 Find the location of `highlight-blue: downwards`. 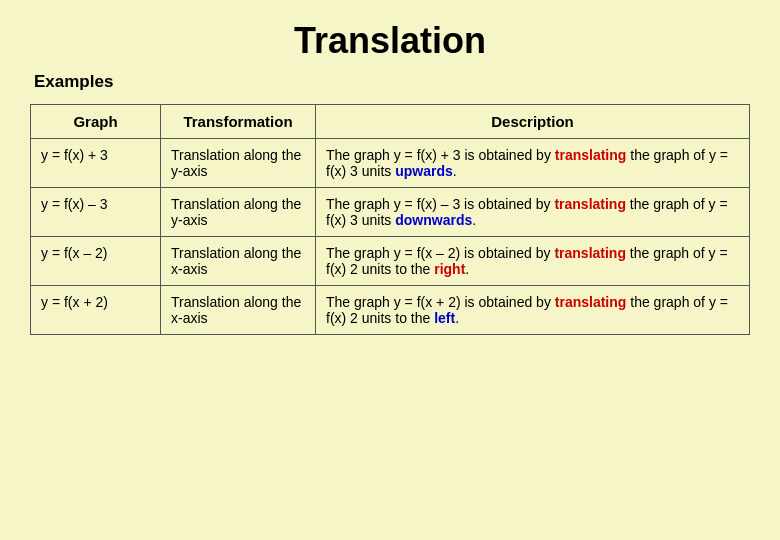

highlight-blue: downwards is located at coordinates (434, 220).